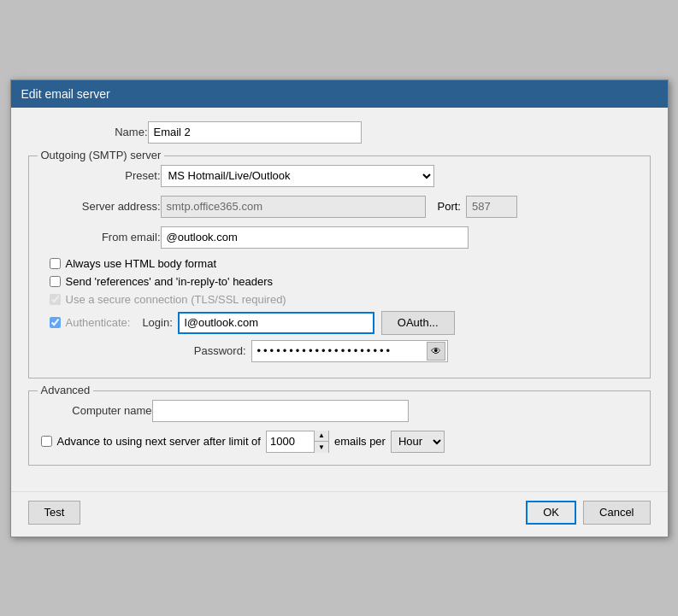 This screenshot has height=616, width=678. Describe the element at coordinates (101, 238) in the screenshot. I see `from-email-label: From email:` at that location.